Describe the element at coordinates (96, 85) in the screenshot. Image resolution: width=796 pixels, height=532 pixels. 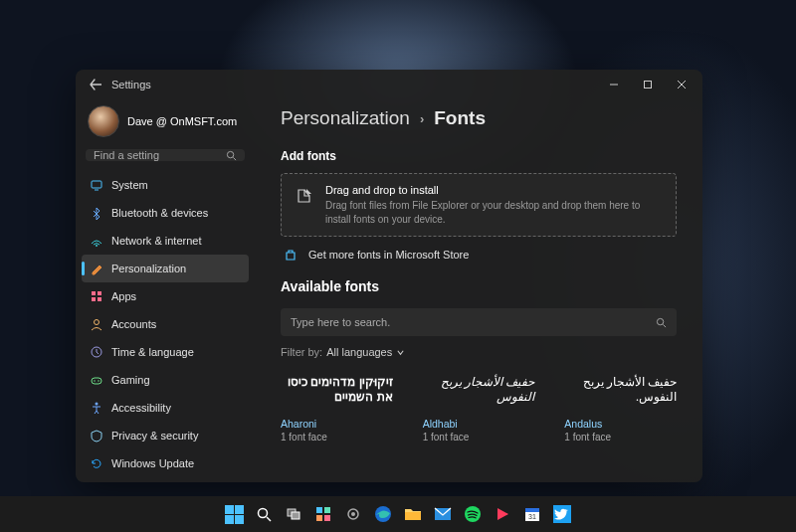
I see `back-button` at that location.